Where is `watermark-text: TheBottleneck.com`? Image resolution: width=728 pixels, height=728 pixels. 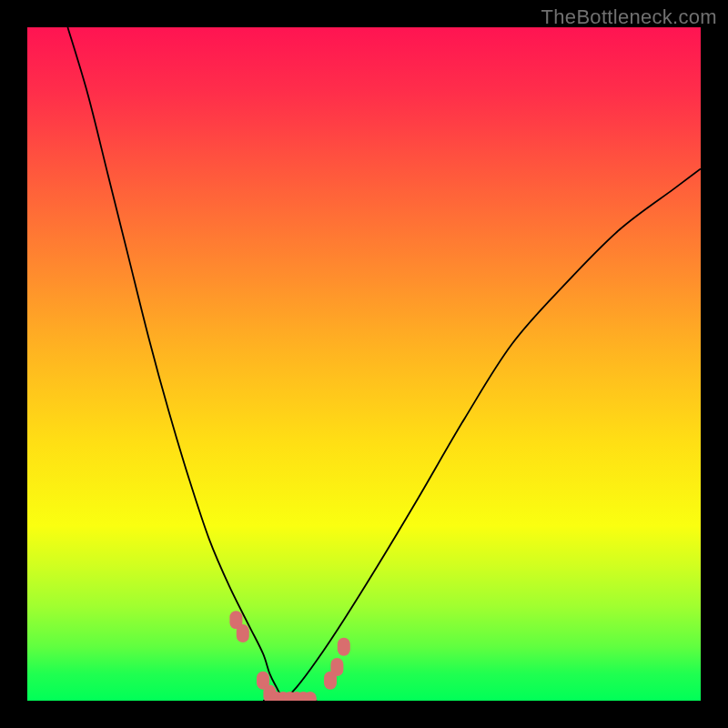
watermark-text: TheBottleneck.com is located at coordinates (630, 17).